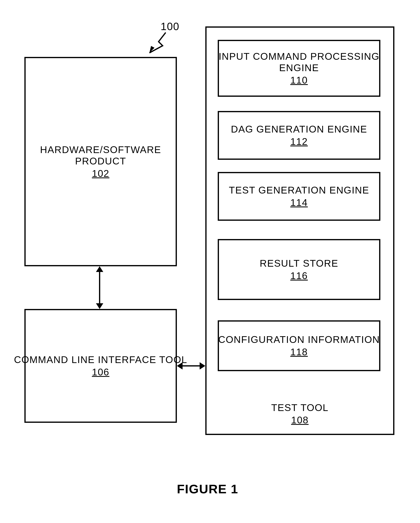  Describe the element at coordinates (208, 489) in the screenshot. I see `figure-caption: FIGURE 1` at that location.